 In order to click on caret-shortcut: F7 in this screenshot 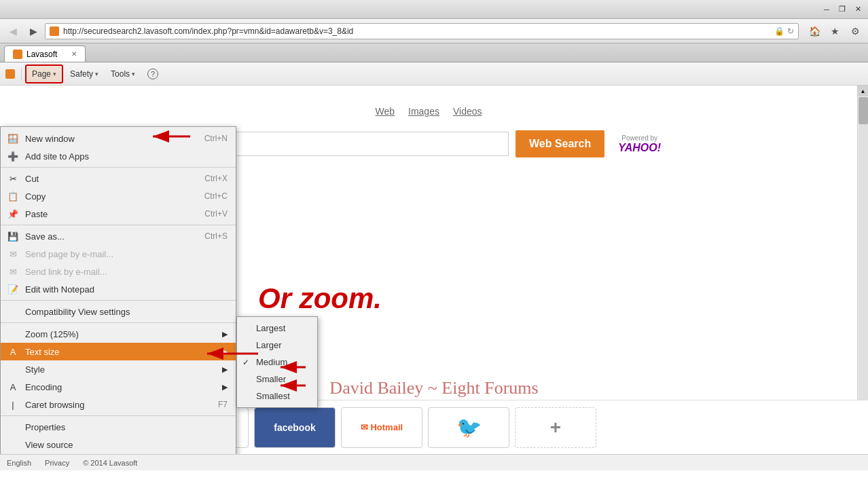, I will do `click(223, 405)`.